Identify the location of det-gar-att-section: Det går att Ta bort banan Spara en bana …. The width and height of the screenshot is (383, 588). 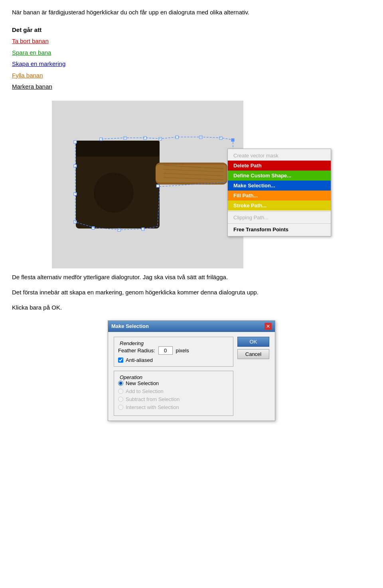
(192, 58).